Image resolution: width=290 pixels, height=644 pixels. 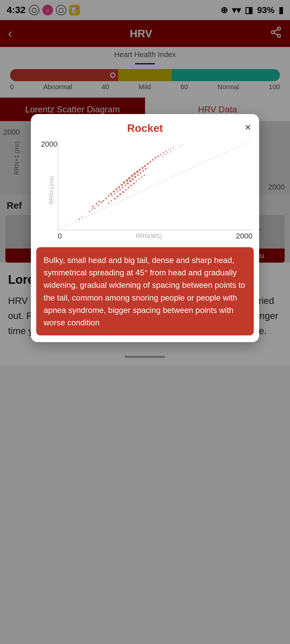 I want to click on chart-x-max: 2000, so click(x=244, y=236).